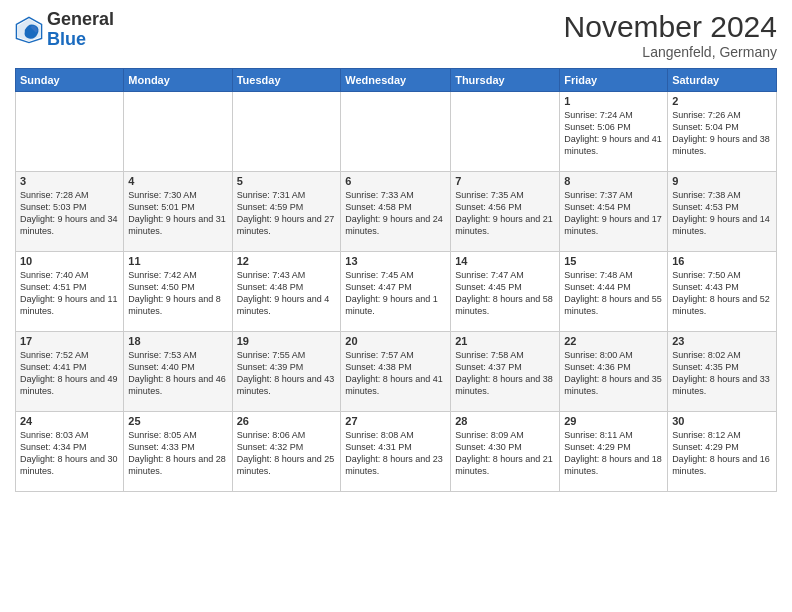 The width and height of the screenshot is (792, 612). I want to click on day-number: 21, so click(505, 341).